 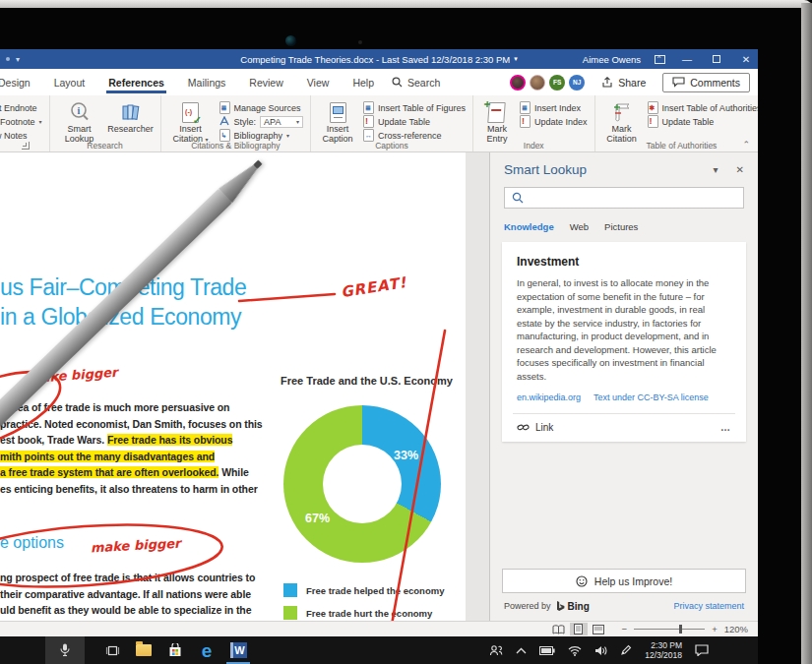 What do you see at coordinates (557, 83) in the screenshot?
I see `avatar: FS` at bounding box center [557, 83].